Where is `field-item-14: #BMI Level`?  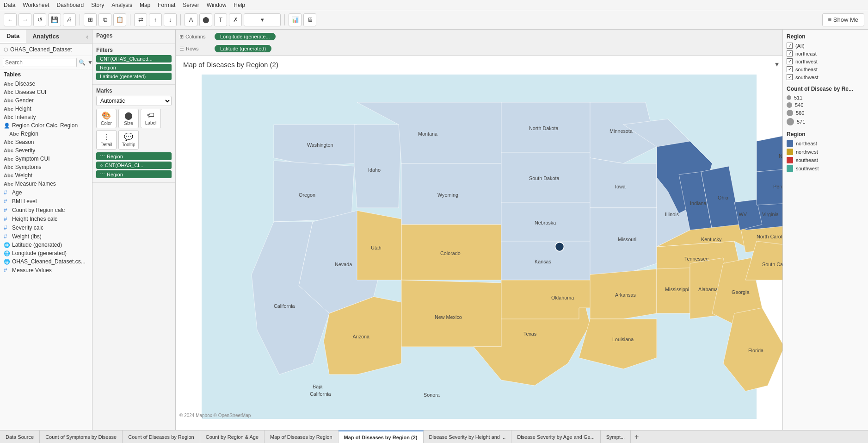
field-item-14: #BMI Level is located at coordinates (46, 201).